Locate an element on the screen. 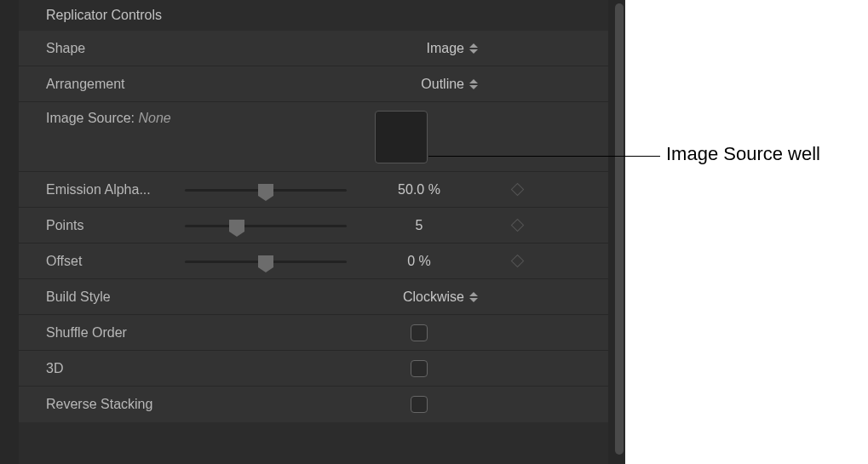  emission-alpha-value: 50.0 % is located at coordinates (419, 190).